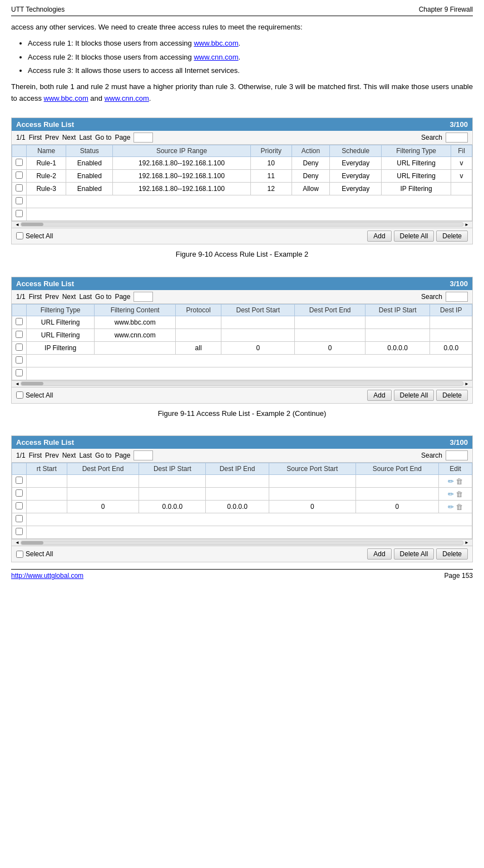  What do you see at coordinates (19, 188) in the screenshot?
I see `row3-check` at bounding box center [19, 188].